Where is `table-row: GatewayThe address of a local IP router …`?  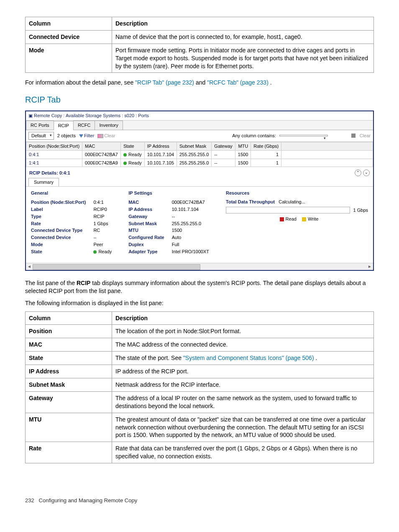 table-row: GatewayThe address of a local IP router … is located at coordinates (200, 402).